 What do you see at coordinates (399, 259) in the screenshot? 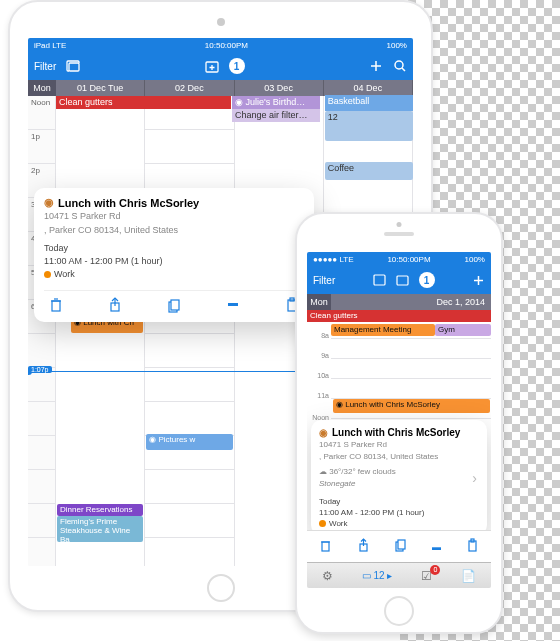
I see `status-bar: ●●●●● LTE 10:50:00PM 100%` at bounding box center [399, 259].